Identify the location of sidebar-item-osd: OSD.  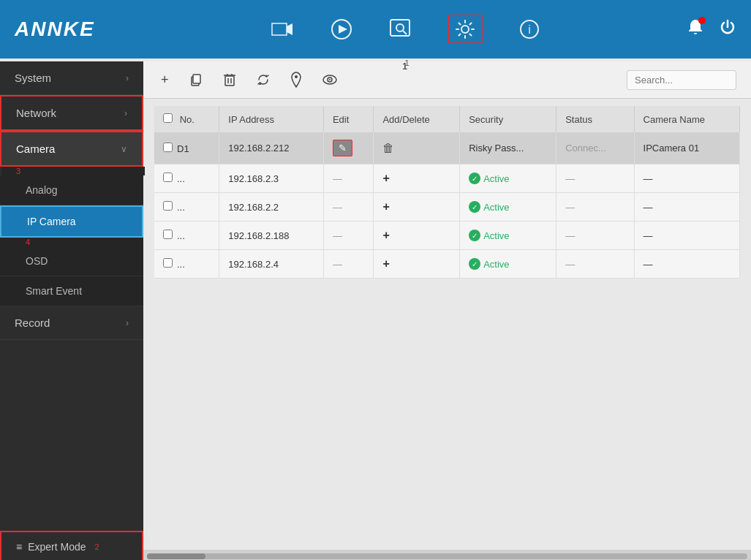
(72, 262).